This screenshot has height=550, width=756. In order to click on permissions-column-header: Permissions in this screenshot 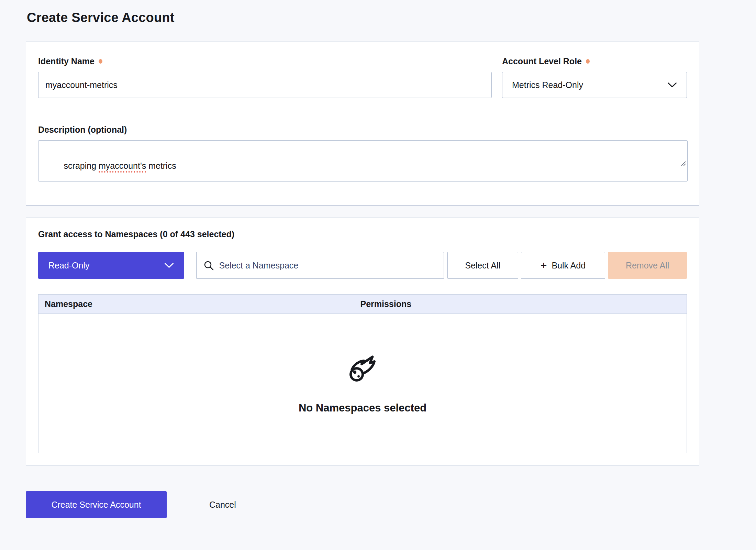, I will do `click(523, 304)`.